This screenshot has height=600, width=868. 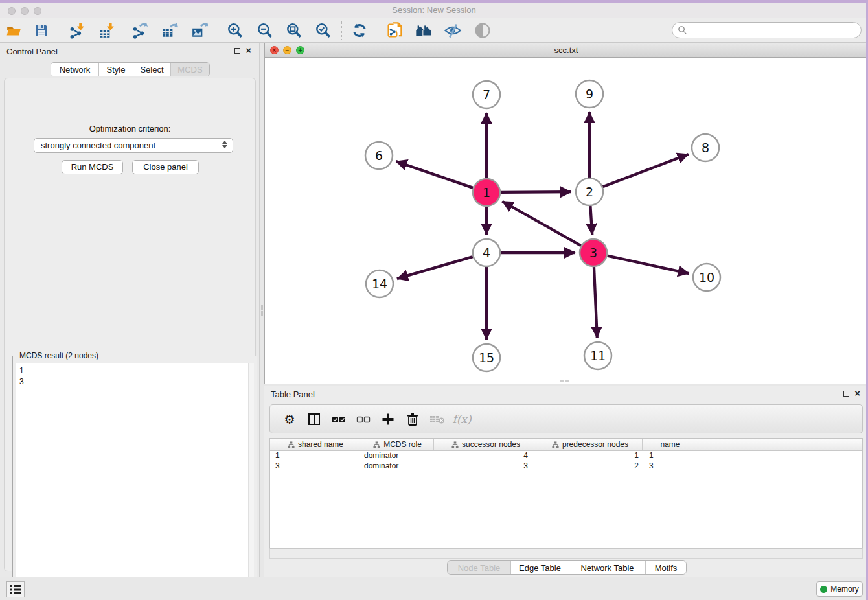 I want to click on cell-successor-nodes: 4, so click(x=486, y=456).